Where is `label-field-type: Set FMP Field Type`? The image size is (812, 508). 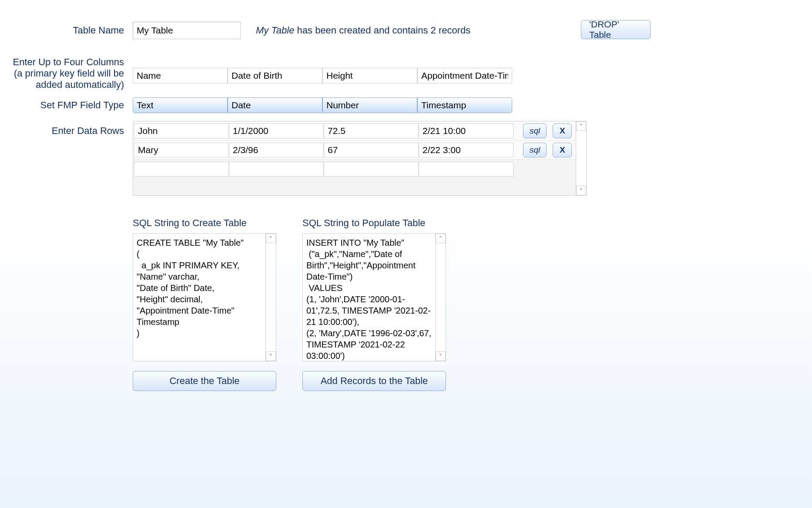
label-field-type: Set FMP Field Type is located at coordinates (70, 105).